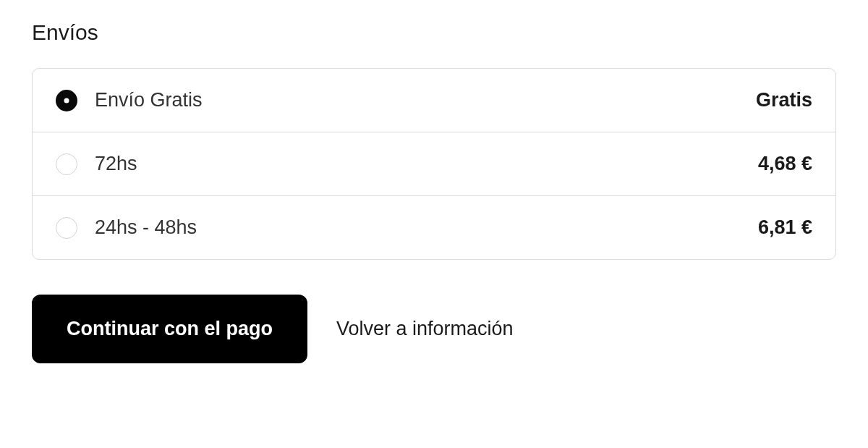 This screenshot has height=448, width=868. Describe the element at coordinates (169, 329) in the screenshot. I see `continue-button: Continuar con el pago` at that location.